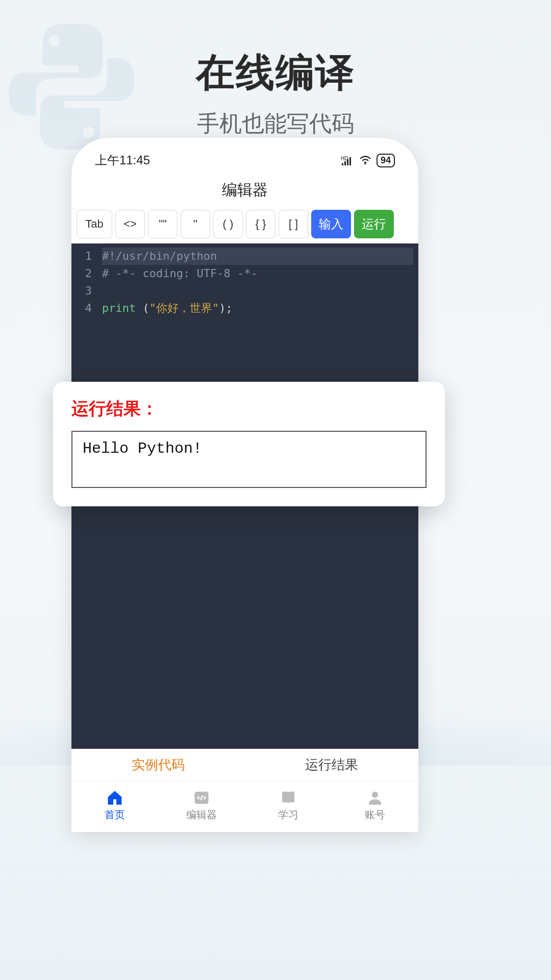  Describe the element at coordinates (202, 805) in the screenshot. I see `nav-editor: 编辑器` at that location.